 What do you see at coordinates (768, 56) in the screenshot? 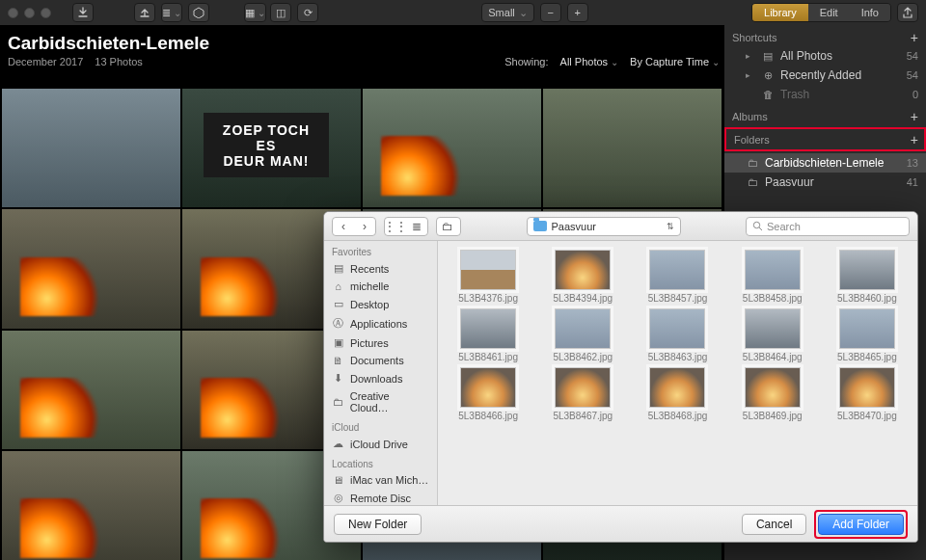
I see `stack-icon: ▤` at bounding box center [768, 56].